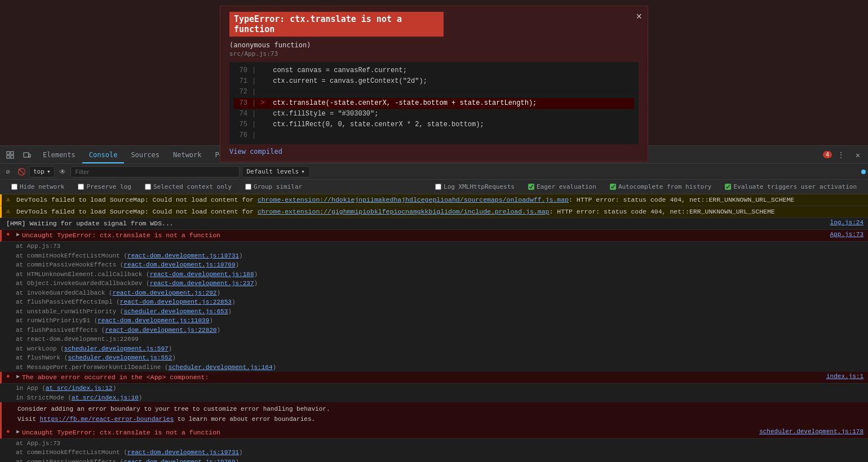  I want to click on stack-trace-line: at App.js:73, so click(434, 247).